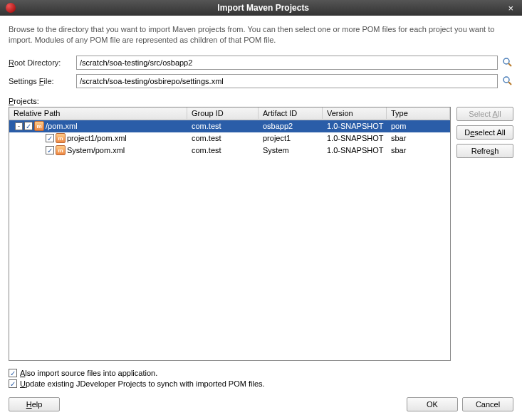 The height and width of the screenshot is (420, 522). Describe the element at coordinates (261, 8) in the screenshot. I see `titlebar: Import Maven Projects ×` at that location.